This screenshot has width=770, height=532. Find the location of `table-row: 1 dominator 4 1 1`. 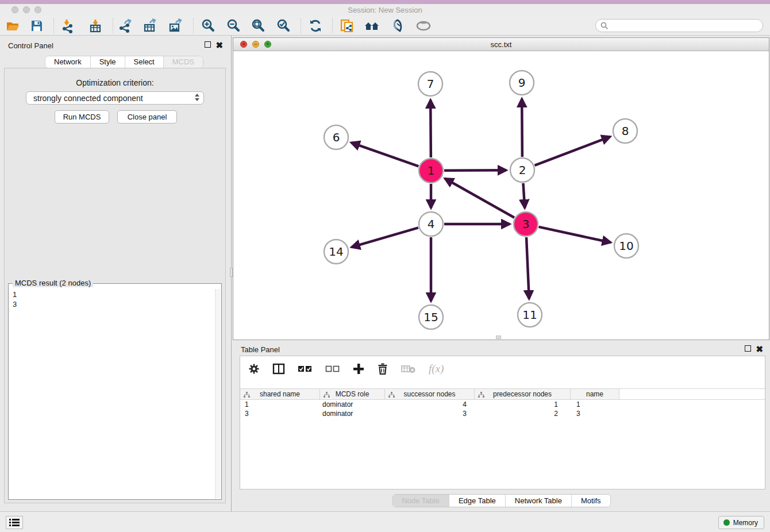

table-row: 1 dominator 4 1 1 is located at coordinates (502, 404).